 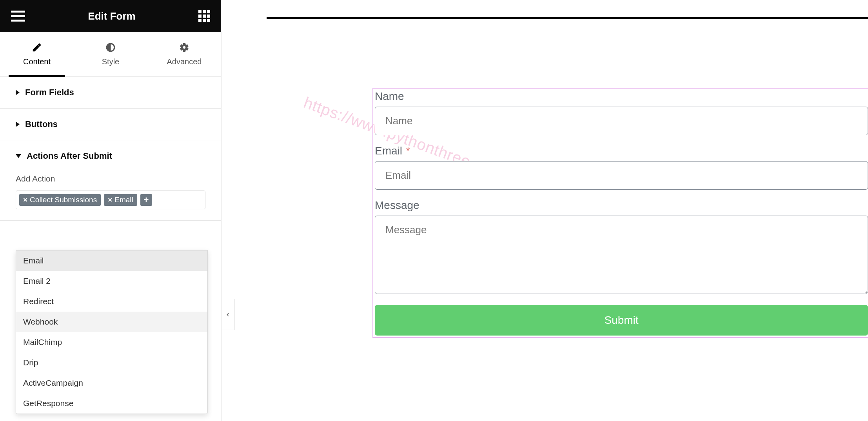 I want to click on tab-advanced: Advanced, so click(x=184, y=54).